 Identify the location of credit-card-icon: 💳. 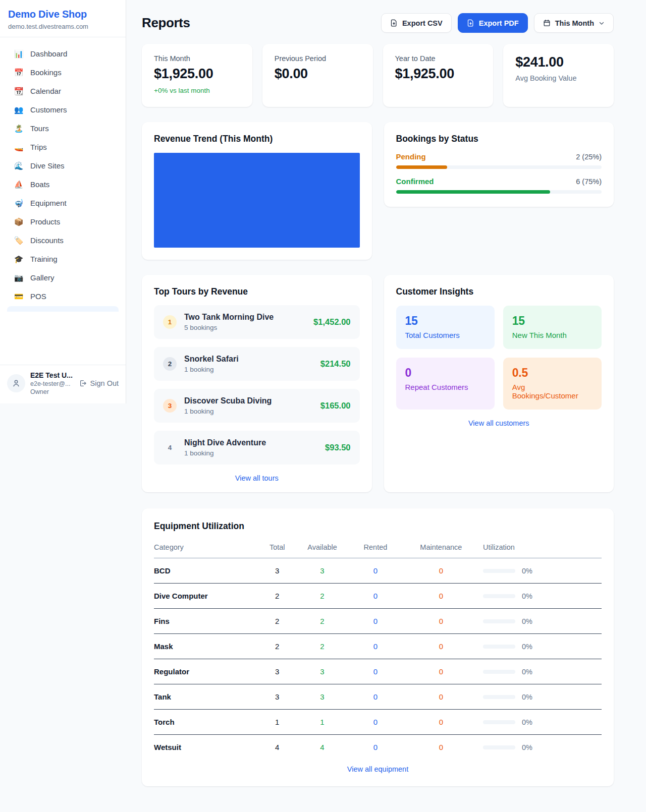
(19, 297).